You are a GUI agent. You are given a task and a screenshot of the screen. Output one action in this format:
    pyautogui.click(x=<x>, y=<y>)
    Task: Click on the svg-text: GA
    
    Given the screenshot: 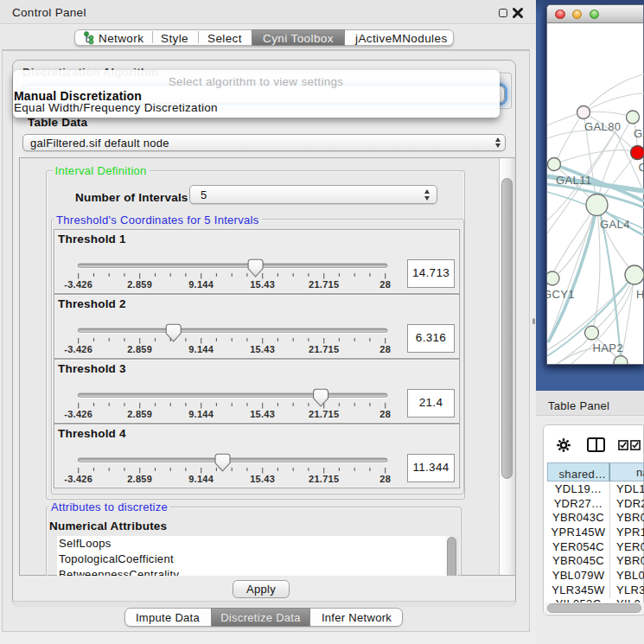 What is the action you would take?
    pyautogui.click(x=639, y=133)
    